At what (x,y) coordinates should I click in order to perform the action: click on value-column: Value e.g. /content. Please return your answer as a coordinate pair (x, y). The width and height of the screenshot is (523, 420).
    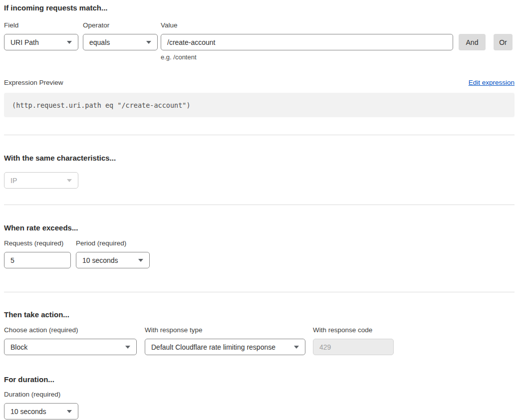
    Looking at the image, I should click on (307, 41).